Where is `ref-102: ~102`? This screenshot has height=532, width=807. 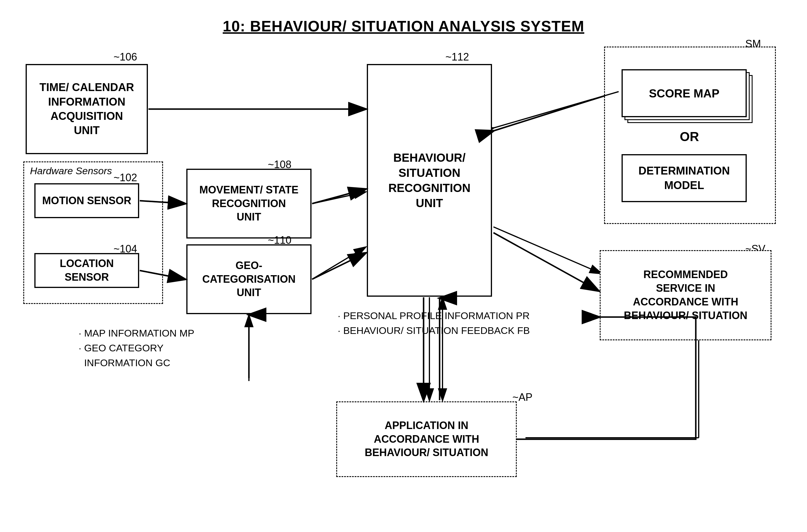 ref-102: ~102 is located at coordinates (125, 178).